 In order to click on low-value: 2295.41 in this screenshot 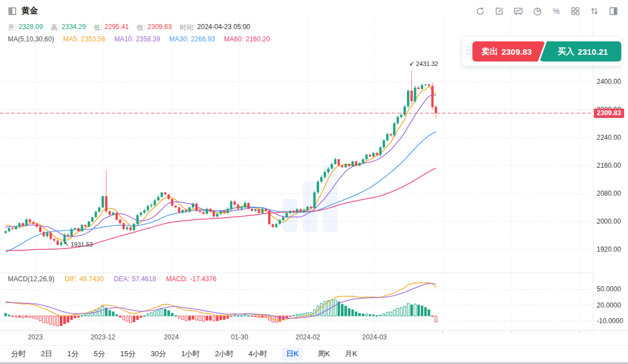, I will do `click(116, 28)`.